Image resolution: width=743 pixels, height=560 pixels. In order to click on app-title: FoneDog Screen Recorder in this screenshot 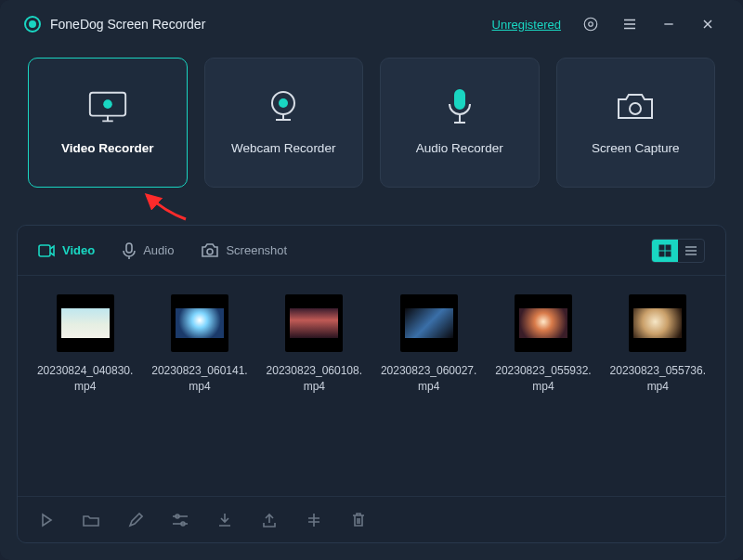, I will do `click(128, 24)`.